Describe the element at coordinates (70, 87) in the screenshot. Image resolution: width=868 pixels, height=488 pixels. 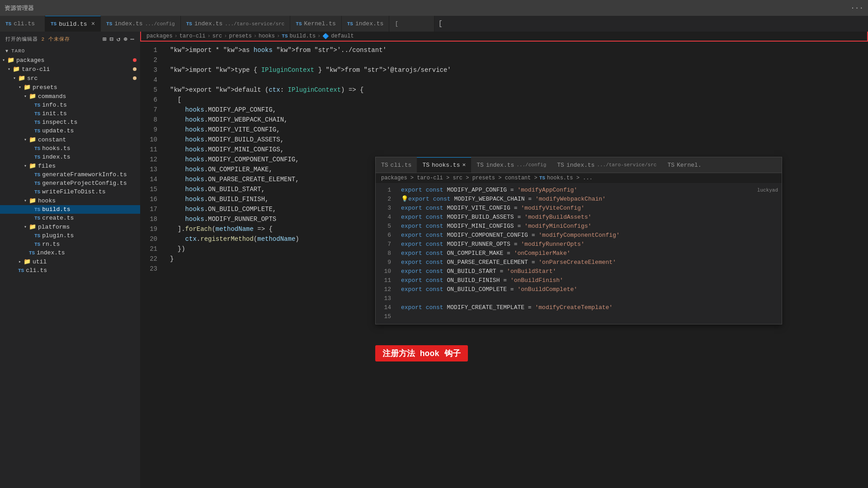
I see `tree-item-presets: ▾📁presets` at that location.